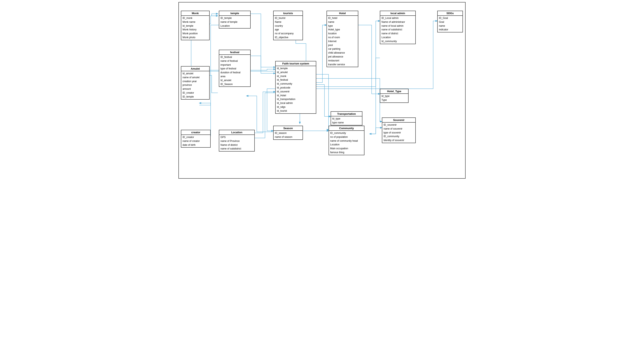 Image resolution: width=644 pixels, height=354 pixels. What do you see at coordinates (342, 34) in the screenshot?
I see `field-hotel-5: location` at bounding box center [342, 34].